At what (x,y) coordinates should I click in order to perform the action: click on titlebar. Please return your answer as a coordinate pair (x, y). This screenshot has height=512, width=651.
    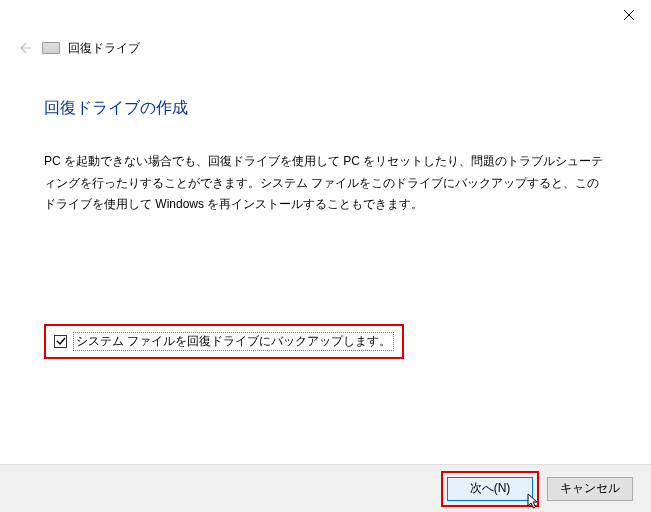
    Looking at the image, I should click on (326, 15).